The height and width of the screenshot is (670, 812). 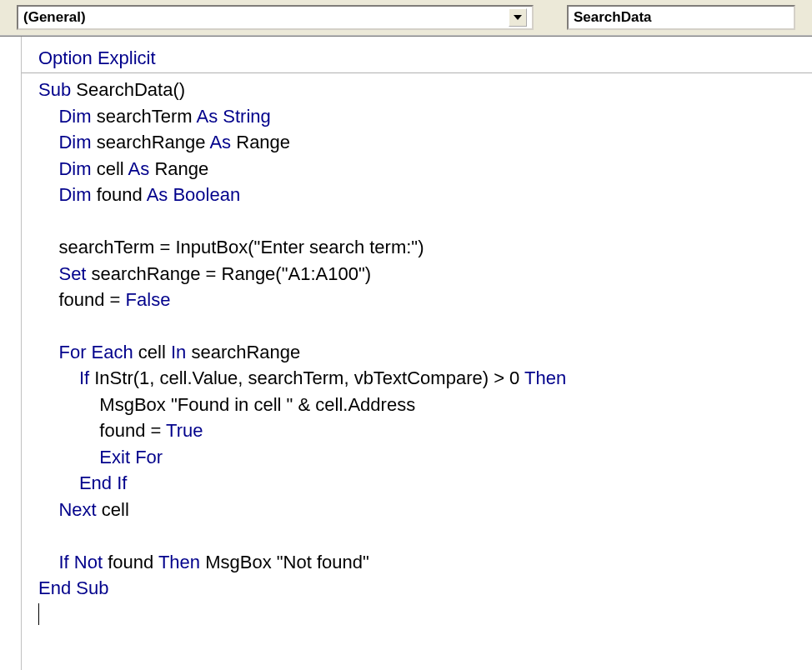 I want to click on code-line: Next cell, so click(x=425, y=510).